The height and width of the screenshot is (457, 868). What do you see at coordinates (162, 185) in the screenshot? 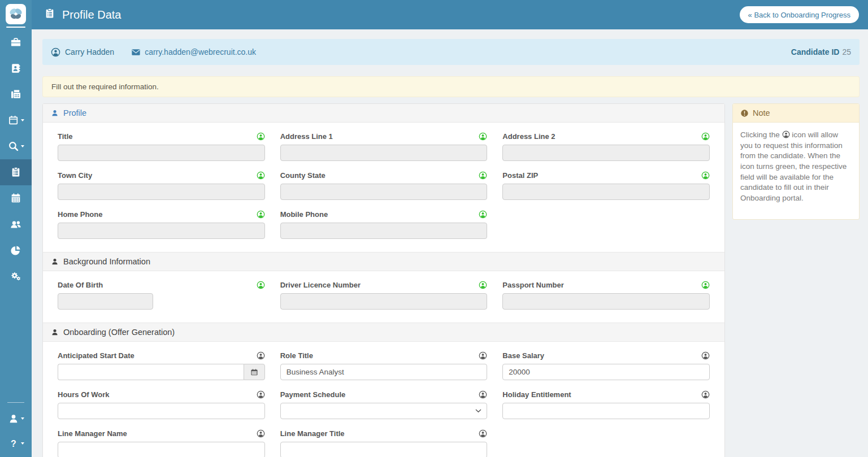
I see `field-town-city: Town City` at bounding box center [162, 185].